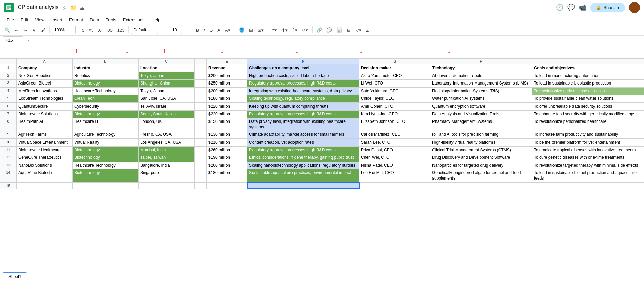 The image size is (644, 281). What do you see at coordinates (227, 143) in the screenshot?
I see `cell-revenue-10: $210 million` at bounding box center [227, 143].